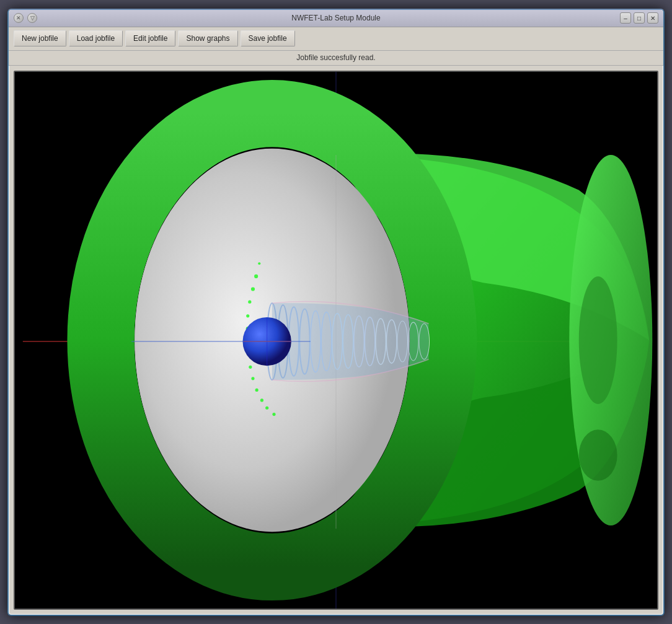  I want to click on title-bar-right-controls: – □ ✕, so click(639, 18).